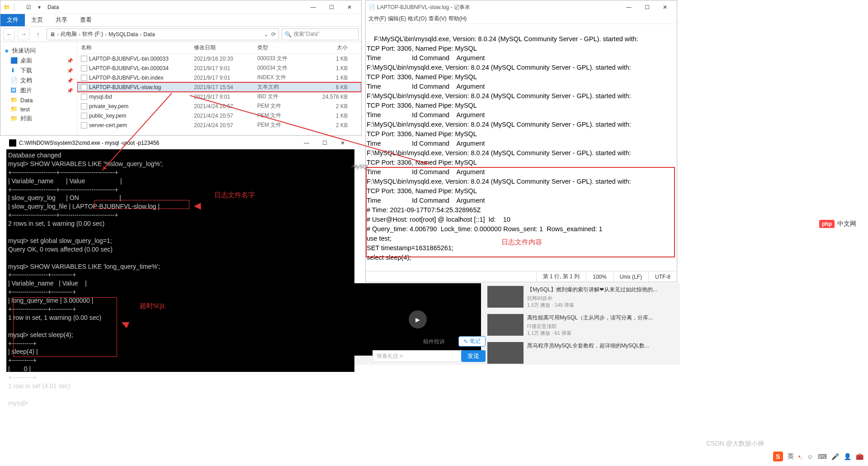 The height and width of the screenshot is (466, 868). I want to click on cmd-icon, so click(13, 143).